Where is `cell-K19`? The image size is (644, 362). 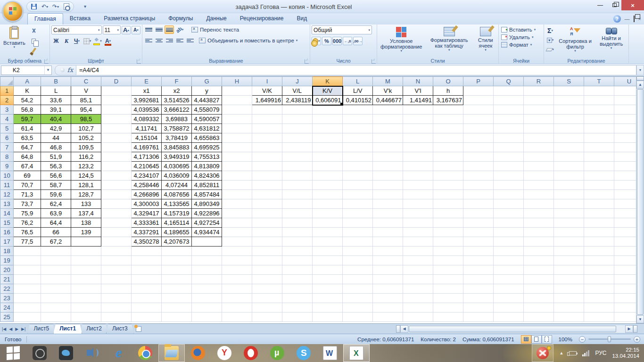 cell-K19 is located at coordinates (328, 261).